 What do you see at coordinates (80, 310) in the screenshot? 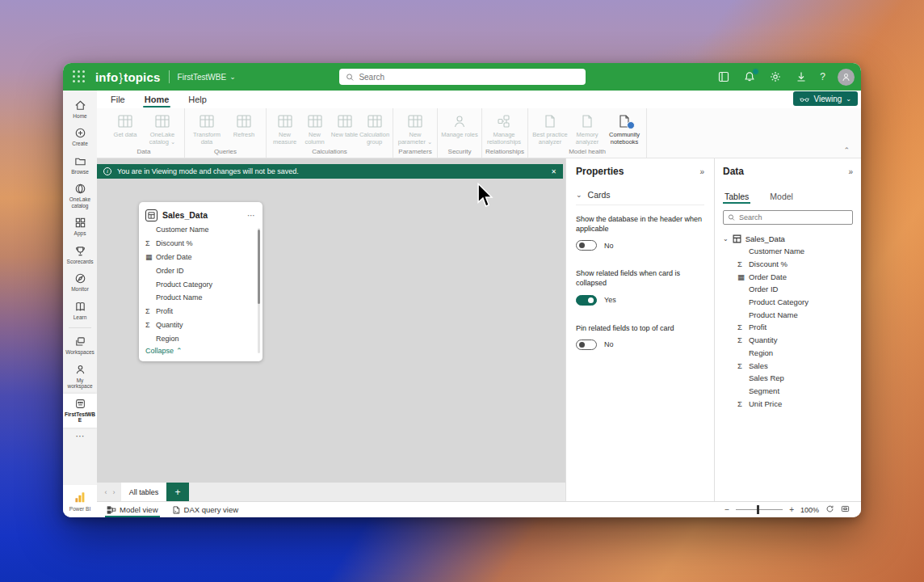
I see `sidebar-item-learn: Learn` at bounding box center [80, 310].